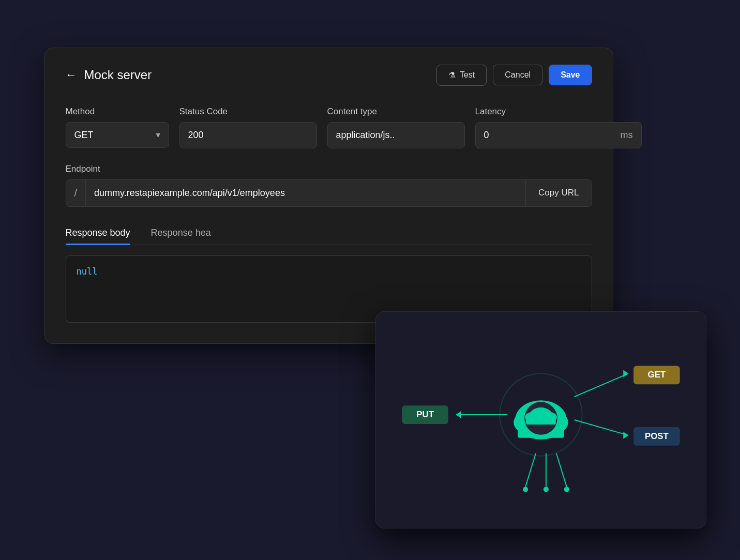 The image size is (740, 560). Describe the element at coordinates (329, 127) in the screenshot. I see `fields-row: Method GET POST PUT DELETE PATCH ▼ Statu…` at that location.